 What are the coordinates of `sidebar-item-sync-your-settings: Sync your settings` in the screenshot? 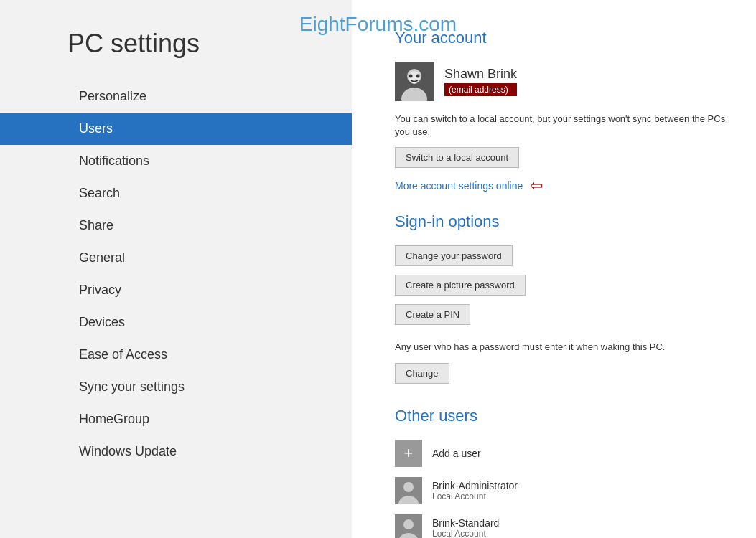 It's located at (176, 387).